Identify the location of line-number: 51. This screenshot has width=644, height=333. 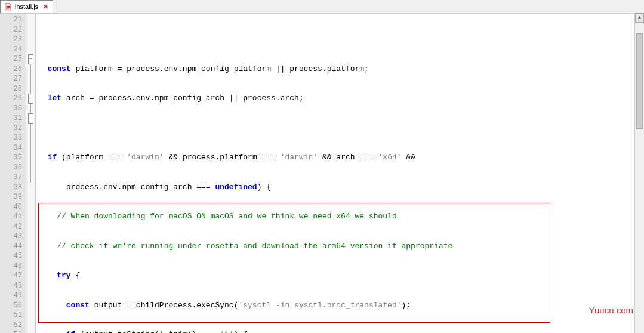
(13, 315).